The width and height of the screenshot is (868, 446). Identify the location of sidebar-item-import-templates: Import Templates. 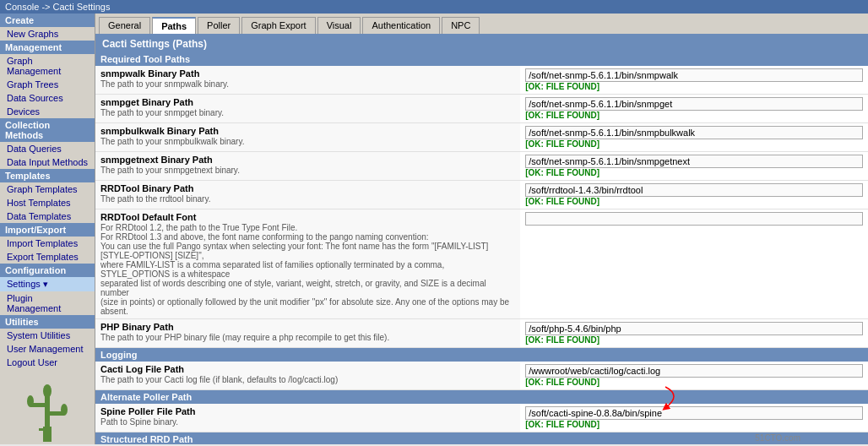
(47, 243).